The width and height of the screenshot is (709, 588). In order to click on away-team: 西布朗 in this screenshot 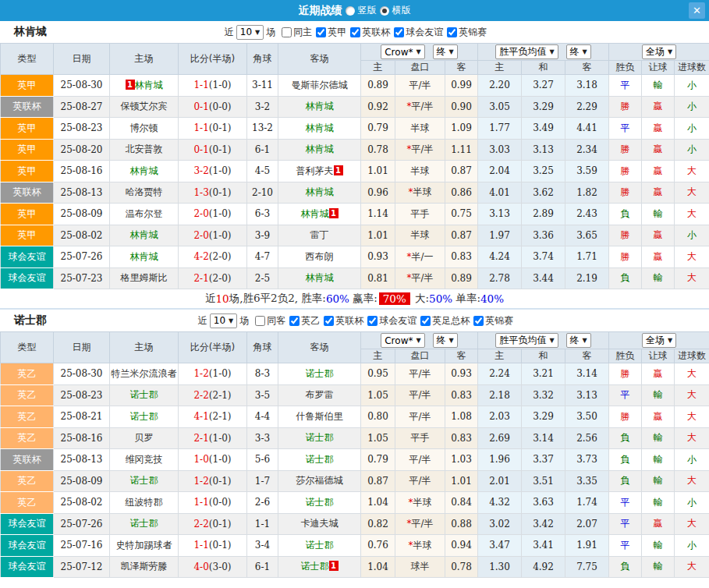, I will do `click(320, 257)`.